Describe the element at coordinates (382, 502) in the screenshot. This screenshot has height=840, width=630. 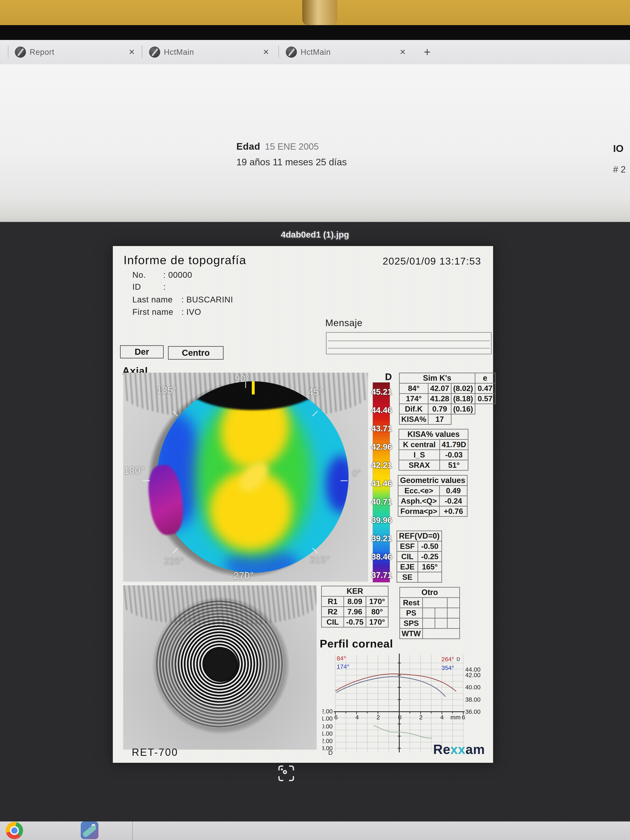
I see `scale-label: 40.71` at that location.